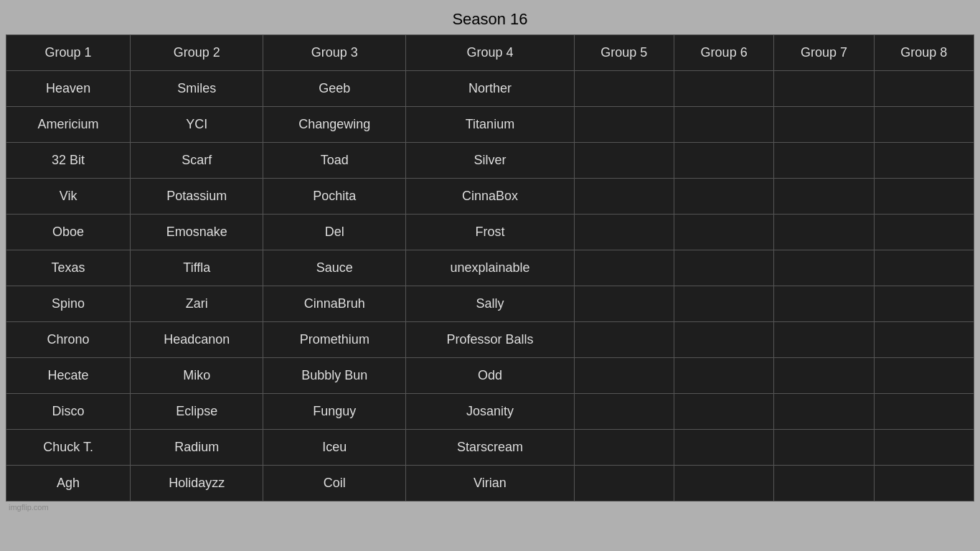 This screenshot has height=551, width=980. What do you see at coordinates (334, 448) in the screenshot?
I see `cell-r11-c3: Iceu` at bounding box center [334, 448].